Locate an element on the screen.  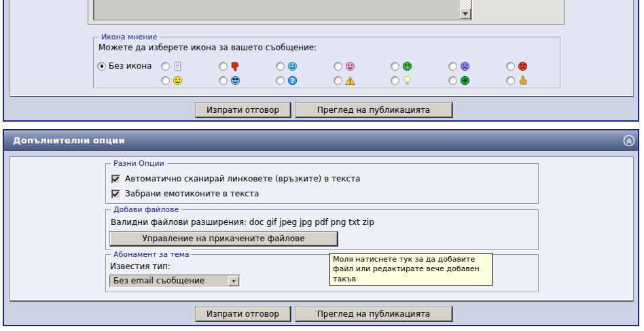
arrow-right-icon is located at coordinates (465, 80).